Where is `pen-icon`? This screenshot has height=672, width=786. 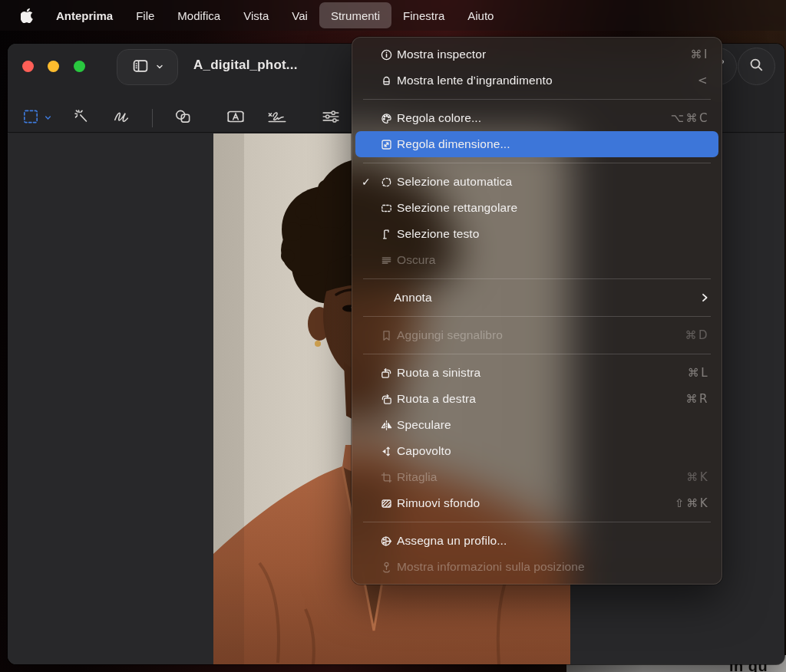 pen-icon is located at coordinates (121, 118).